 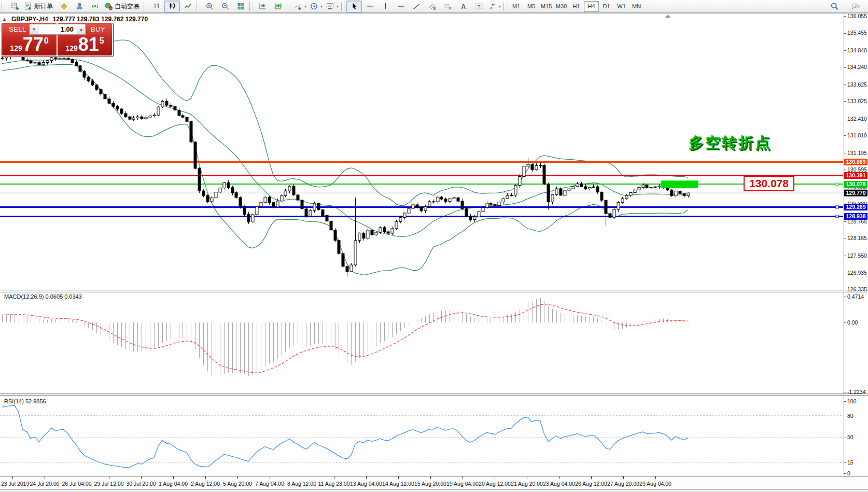 I want to click on price-tick-label: 126.935, so click(x=857, y=273).